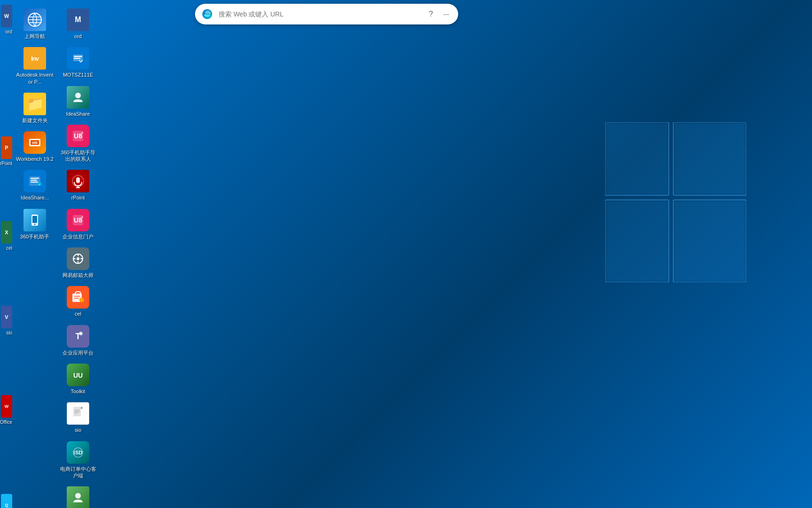 Image resolution: width=812 pixels, height=508 pixels. What do you see at coordinates (78, 75) in the screenshot?
I see `icon-ideashare2-label: MOTSZ111E` at bounding box center [78, 75].